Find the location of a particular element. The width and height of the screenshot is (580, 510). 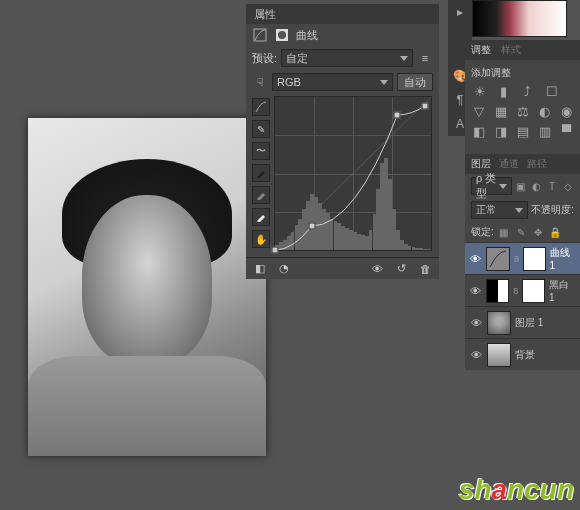

paths-tab: 路径 is located at coordinates (537, 164).